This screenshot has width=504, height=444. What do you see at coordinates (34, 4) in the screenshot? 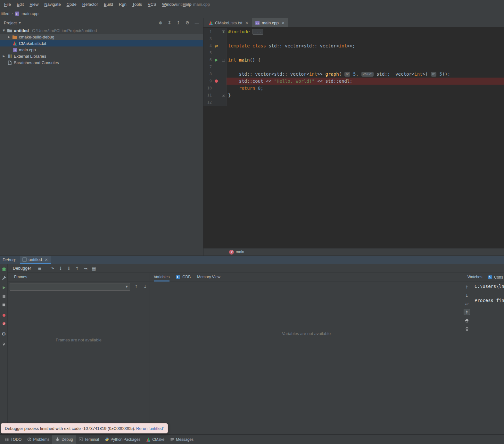
I see `menu-view: View` at bounding box center [34, 4].